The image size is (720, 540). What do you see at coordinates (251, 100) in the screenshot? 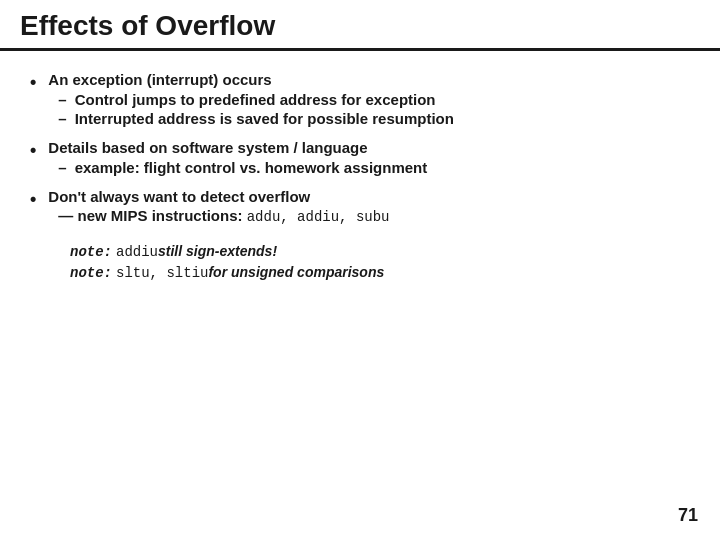
I see `list-item: – Control jumps to predefined address fo…` at bounding box center [251, 100].